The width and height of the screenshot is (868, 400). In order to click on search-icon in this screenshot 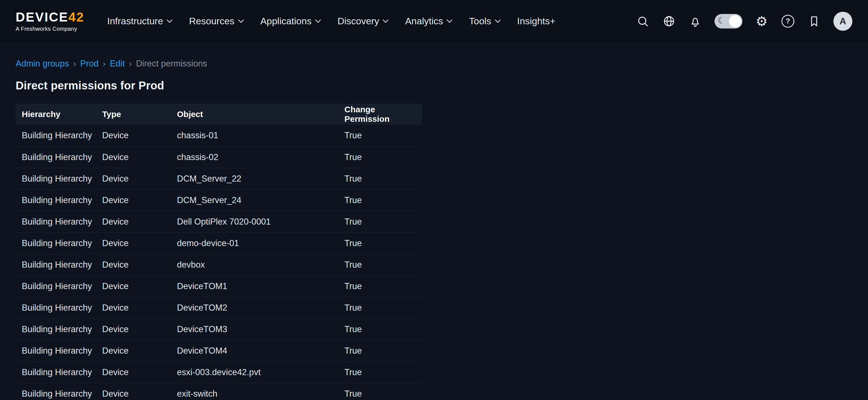, I will do `click(643, 21)`.